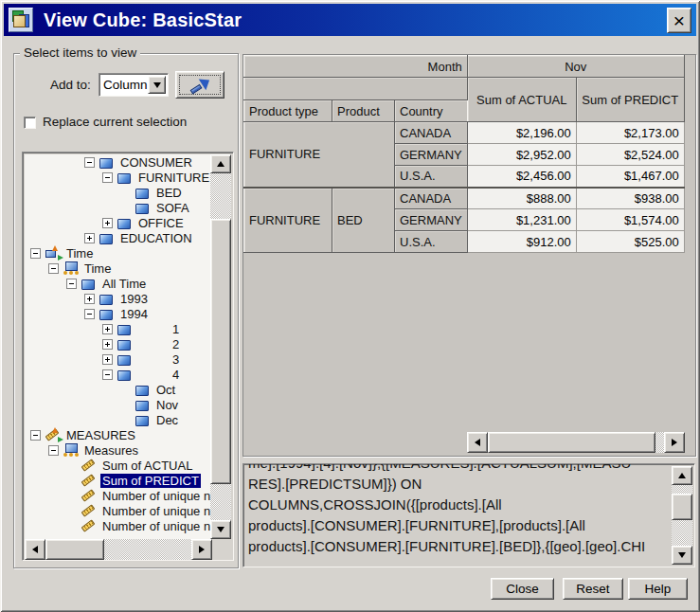 This screenshot has height=612, width=700. I want to click on tree-item-nov: Nov, so click(118, 405).